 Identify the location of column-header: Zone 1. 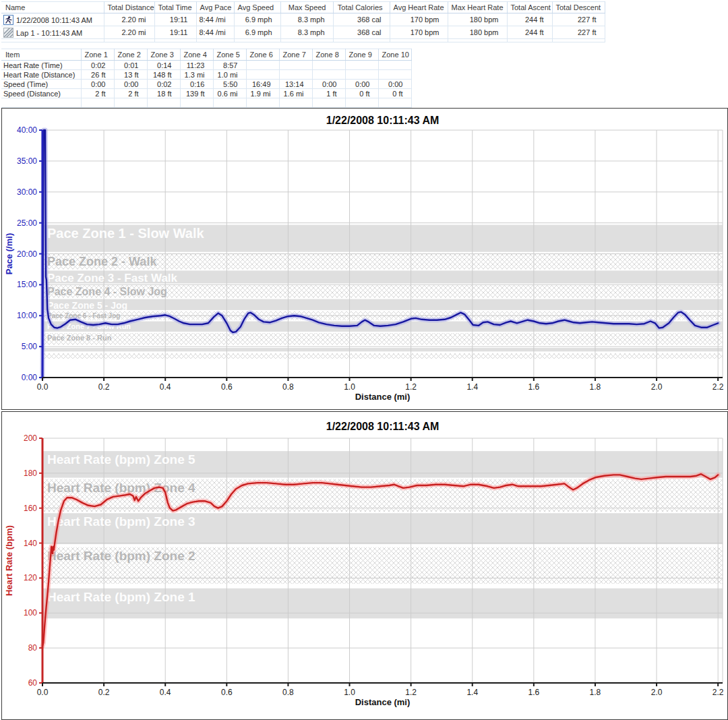
(97, 55).